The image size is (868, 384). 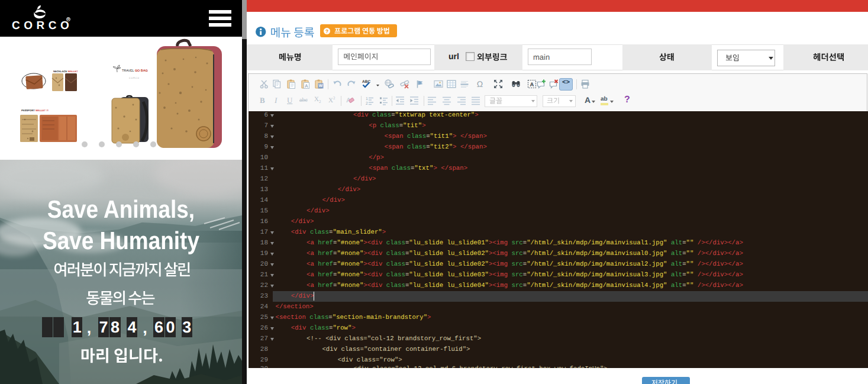 I want to click on svg-text: TRAVEL GO BAG, so click(x=135, y=71).